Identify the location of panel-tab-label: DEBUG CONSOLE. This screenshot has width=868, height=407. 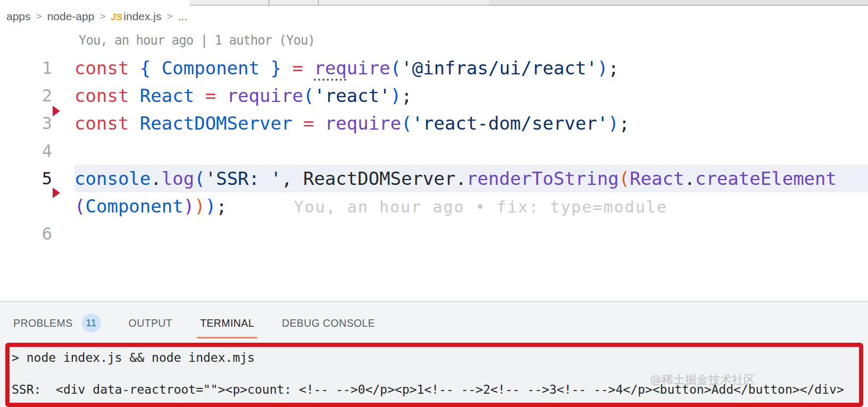
(329, 323).